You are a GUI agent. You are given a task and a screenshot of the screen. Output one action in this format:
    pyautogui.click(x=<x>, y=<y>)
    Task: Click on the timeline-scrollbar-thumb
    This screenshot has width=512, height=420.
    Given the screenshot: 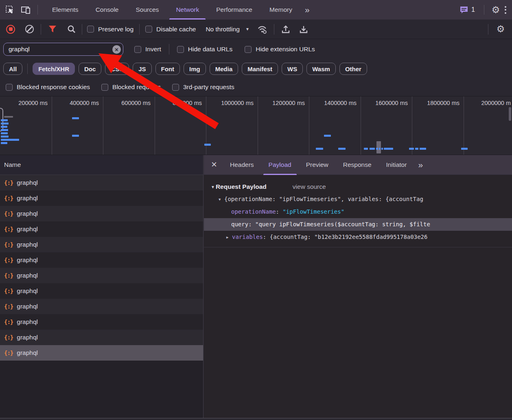 What is the action you would take?
    pyautogui.click(x=510, y=114)
    